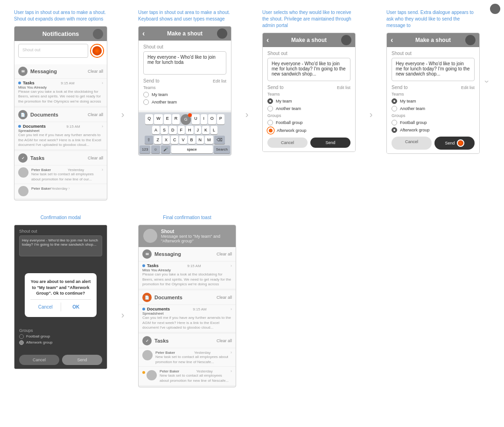 This screenshot has width=504, height=427. Describe the element at coordinates (166, 140) in the screenshot. I see `key-x: X` at that location.